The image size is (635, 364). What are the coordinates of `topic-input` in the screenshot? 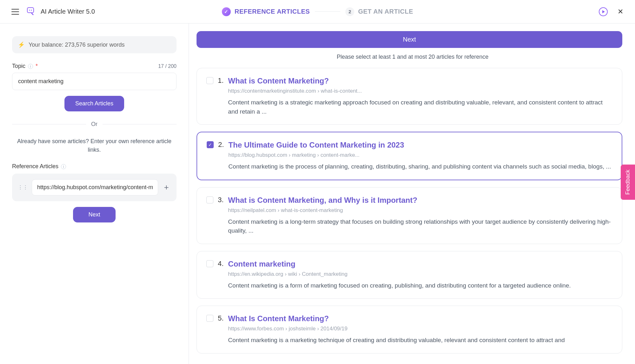 It's located at (94, 81).